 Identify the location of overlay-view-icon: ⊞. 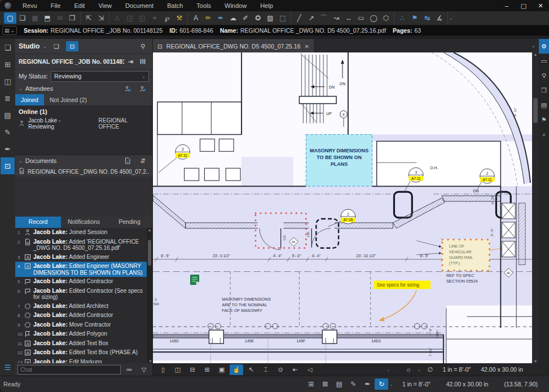
(207, 370).